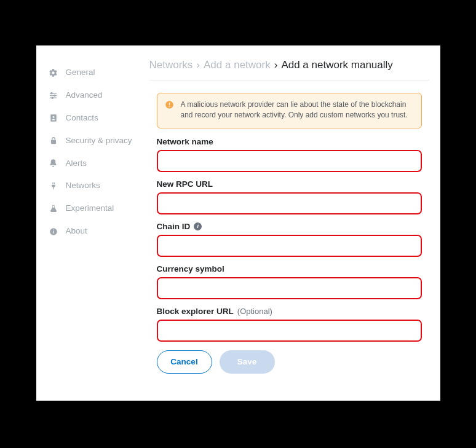  I want to click on label-chain-id: Chain ID, so click(173, 226).